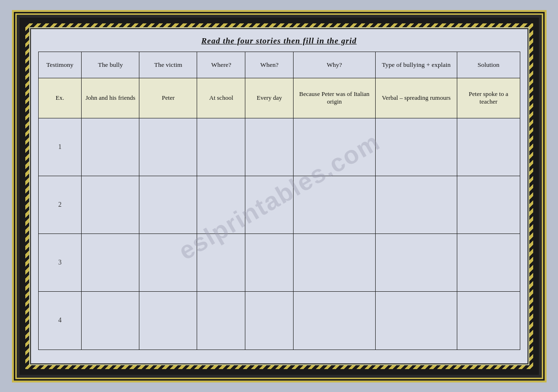  Describe the element at coordinates (279, 65) in the screenshot. I see `header-row: Testimony The bully The victim Where? Wh…` at that location.